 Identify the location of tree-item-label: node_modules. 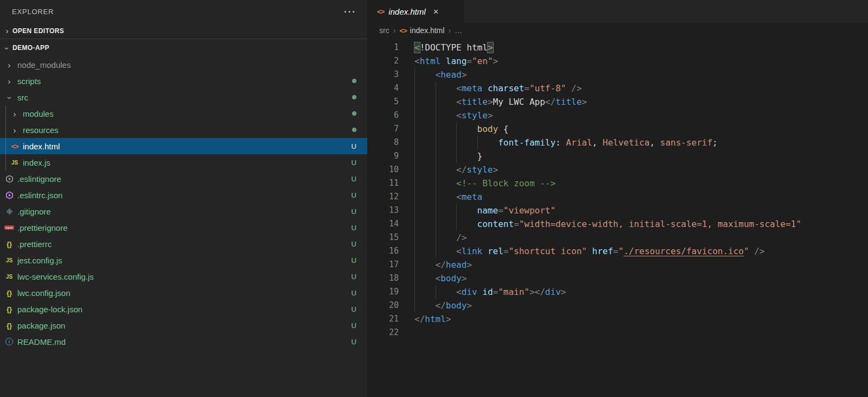
(44, 65).